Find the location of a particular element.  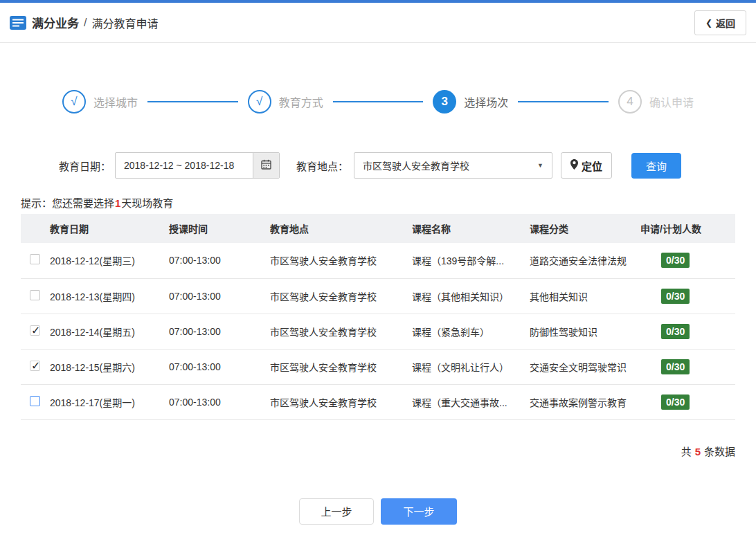

header-class-time: 授课时间 is located at coordinates (219, 228).